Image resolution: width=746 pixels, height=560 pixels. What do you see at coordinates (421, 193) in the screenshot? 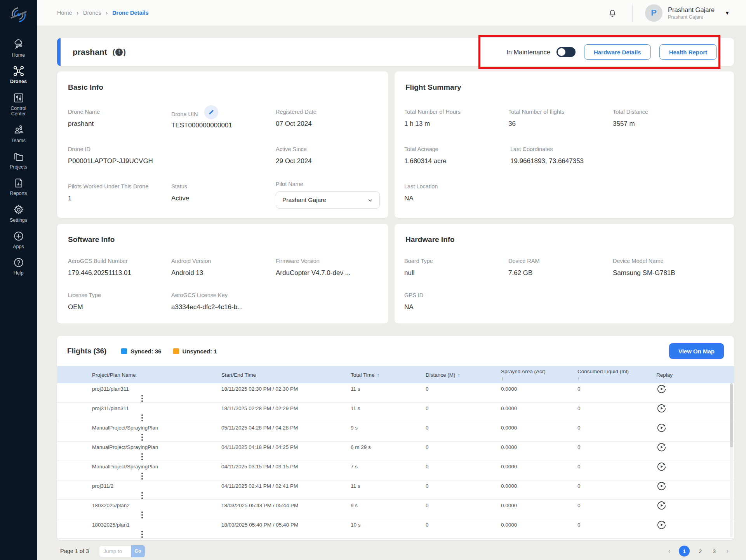
I see `field-last-location: Last Location NA` at bounding box center [421, 193].